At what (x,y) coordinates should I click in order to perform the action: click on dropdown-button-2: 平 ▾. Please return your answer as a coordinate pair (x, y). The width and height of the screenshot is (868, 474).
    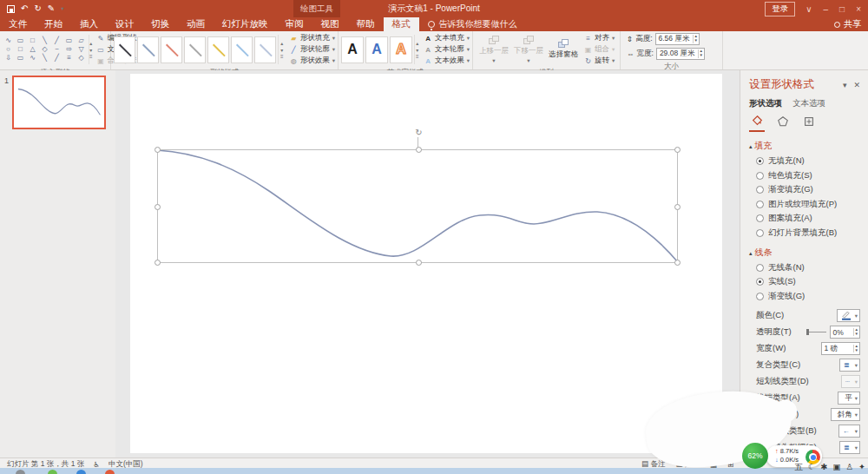
    Looking at the image, I should click on (849, 398).